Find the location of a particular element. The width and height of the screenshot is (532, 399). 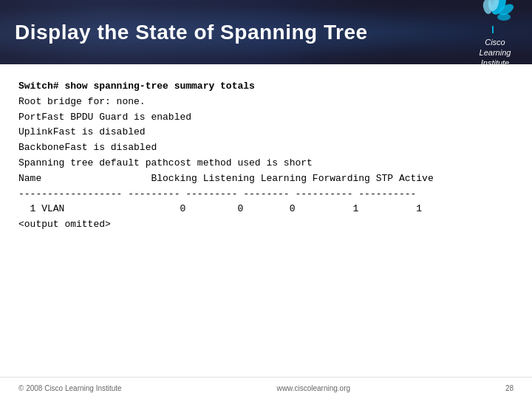

footer: © 2008 Cisco Learning Institute www.cisc… is located at coordinates (266, 388).